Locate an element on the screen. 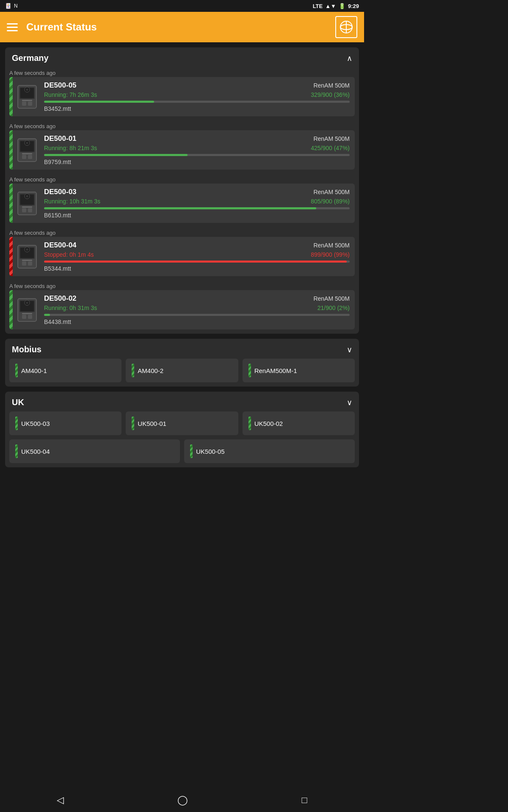  section-header-uk: UK ∨ is located at coordinates (182, 402).